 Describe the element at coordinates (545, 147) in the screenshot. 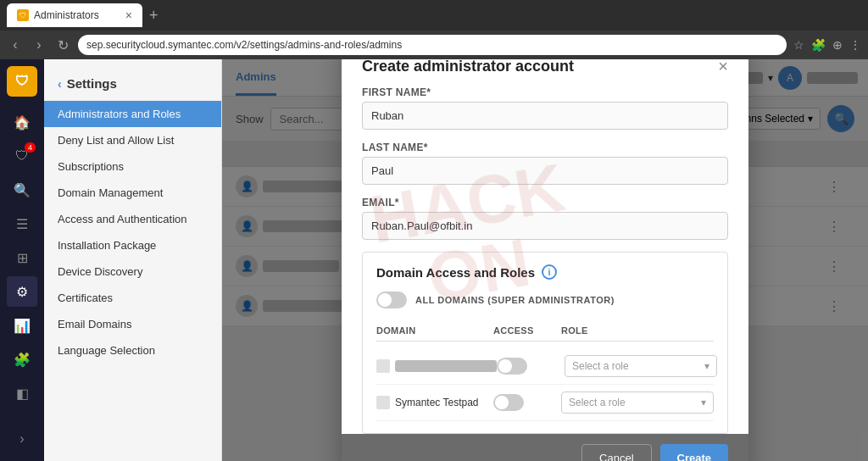

I see `last-name-label: LAST NAME*` at that location.